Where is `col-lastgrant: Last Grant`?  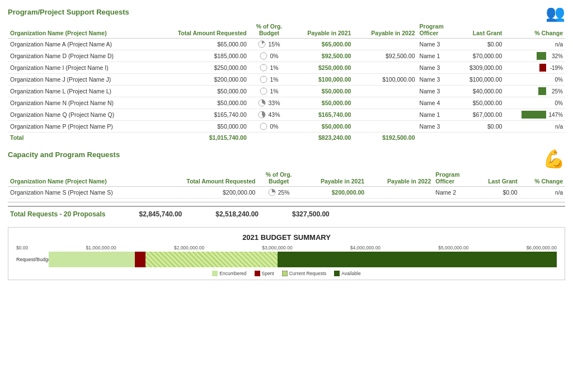 col-lastgrant: Last Grant is located at coordinates (480, 30).